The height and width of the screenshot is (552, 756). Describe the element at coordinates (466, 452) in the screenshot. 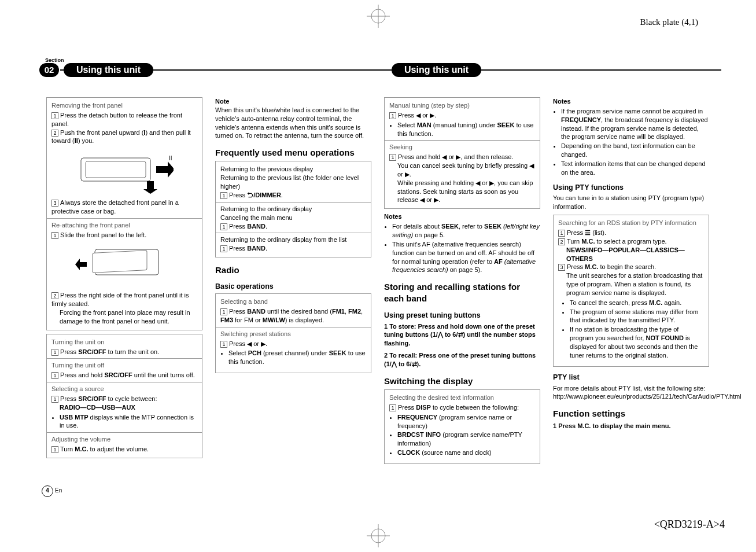

I see `bullet: CLOCK (source name and clock)` at that location.